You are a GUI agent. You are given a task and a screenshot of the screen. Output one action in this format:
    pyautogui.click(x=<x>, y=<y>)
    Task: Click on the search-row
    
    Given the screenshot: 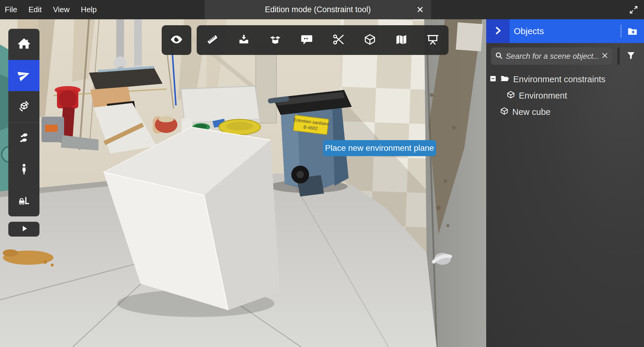 What is the action you would take?
    pyautogui.click(x=565, y=56)
    